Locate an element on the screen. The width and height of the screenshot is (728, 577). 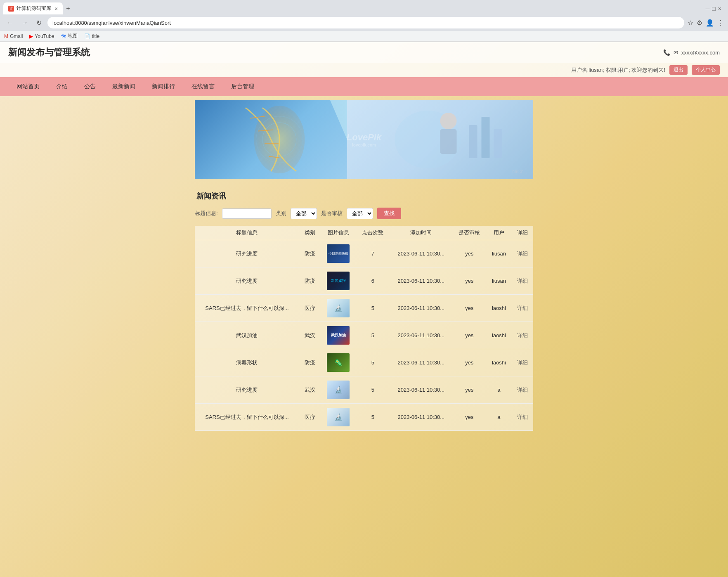
table-row: 病毒形状 防疫 🦠 5 2023-06-11 10:30... yes laos… is located at coordinates (364, 363).